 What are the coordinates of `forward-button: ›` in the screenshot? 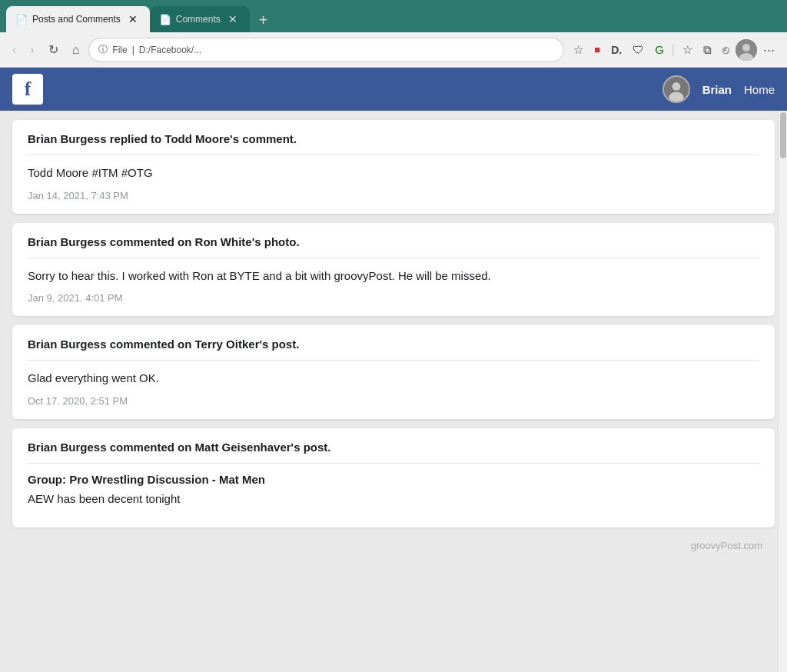 It's located at (32, 50).